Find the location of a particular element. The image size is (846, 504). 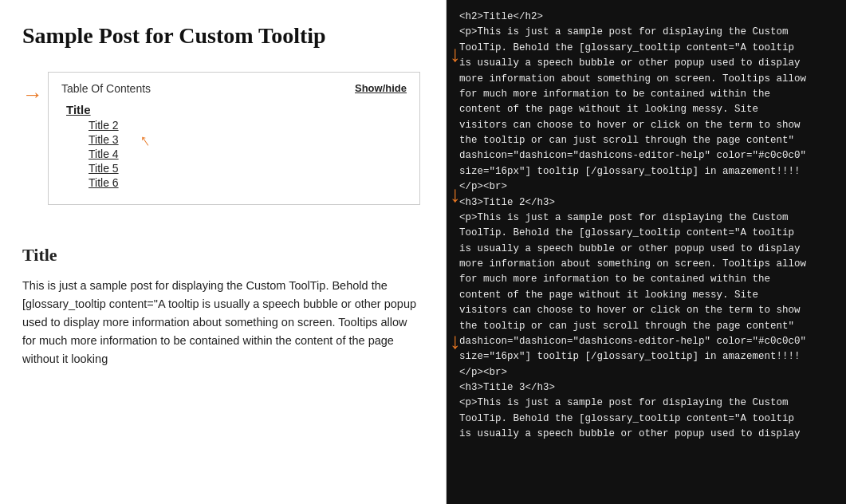

post-title: Sample Post for Custom Tooltip is located at coordinates (222, 36).